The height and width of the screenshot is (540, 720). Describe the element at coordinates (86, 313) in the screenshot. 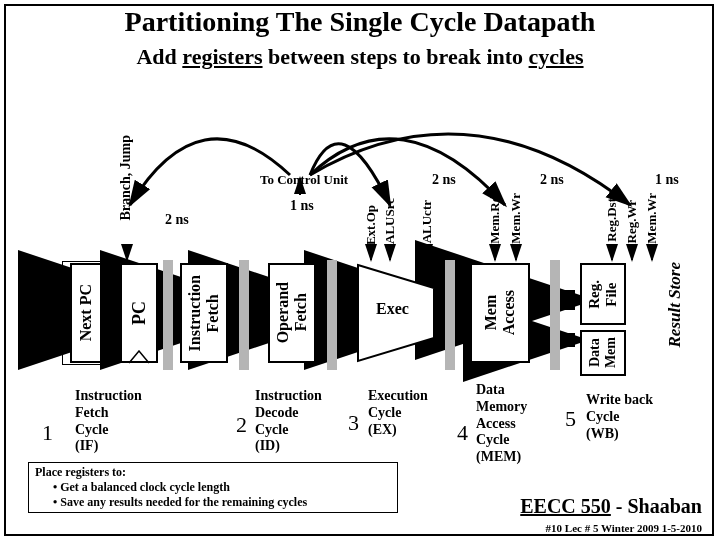

I see `nextpc-outer` at that location.